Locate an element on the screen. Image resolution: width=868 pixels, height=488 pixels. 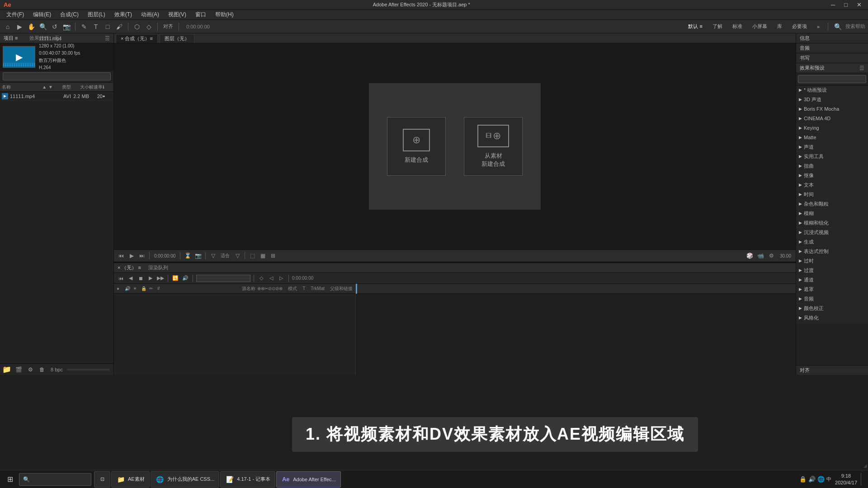
taskbar-browser: 🌐 为什么我的AE CSS... is located at coordinates (185, 479).